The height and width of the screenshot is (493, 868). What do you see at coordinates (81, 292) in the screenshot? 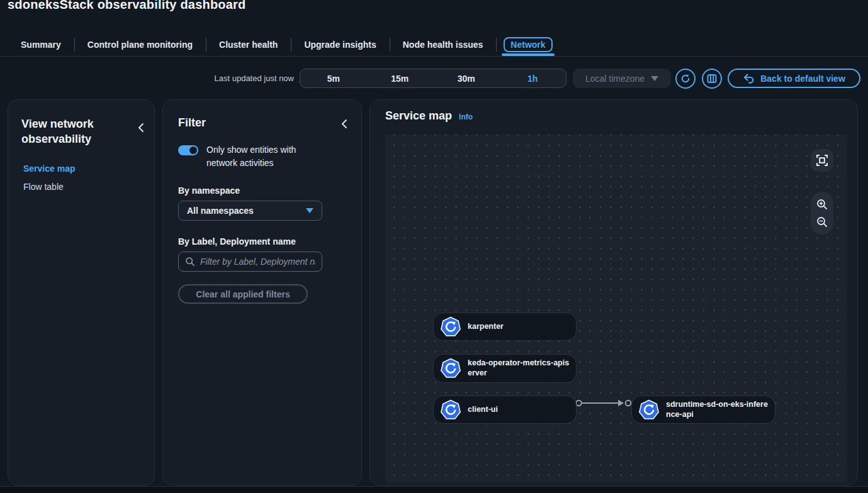
I see `view-network-observability-panel: View network observability Service map F…` at bounding box center [81, 292].